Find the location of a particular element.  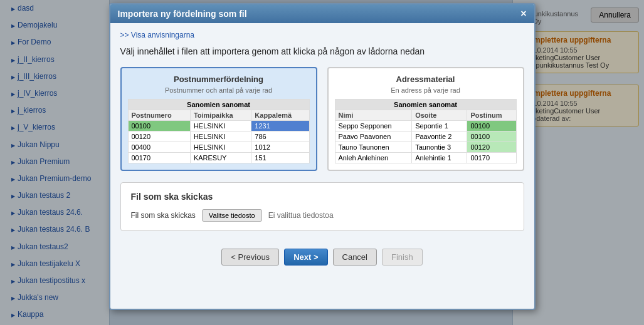

card-postnummer: Postnummerfördelning Postnummer och anta… is located at coordinates (219, 119).